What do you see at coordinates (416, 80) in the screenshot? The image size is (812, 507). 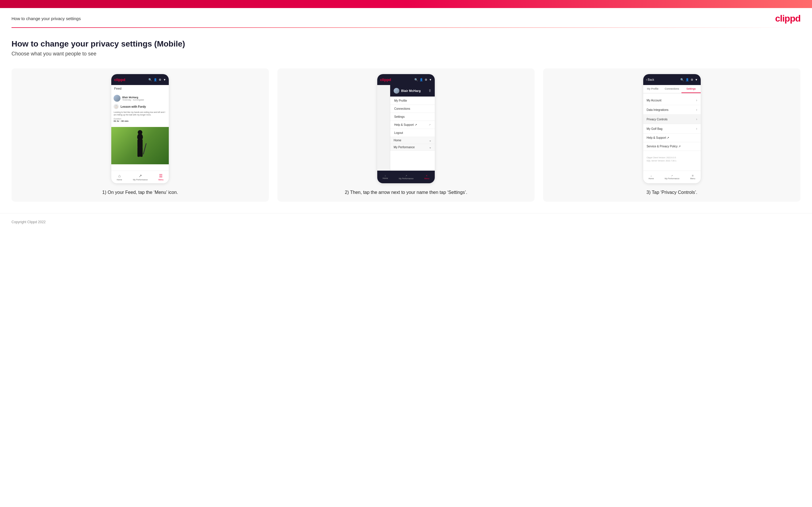 I see `search-icon-2: 🔍` at bounding box center [416, 80].